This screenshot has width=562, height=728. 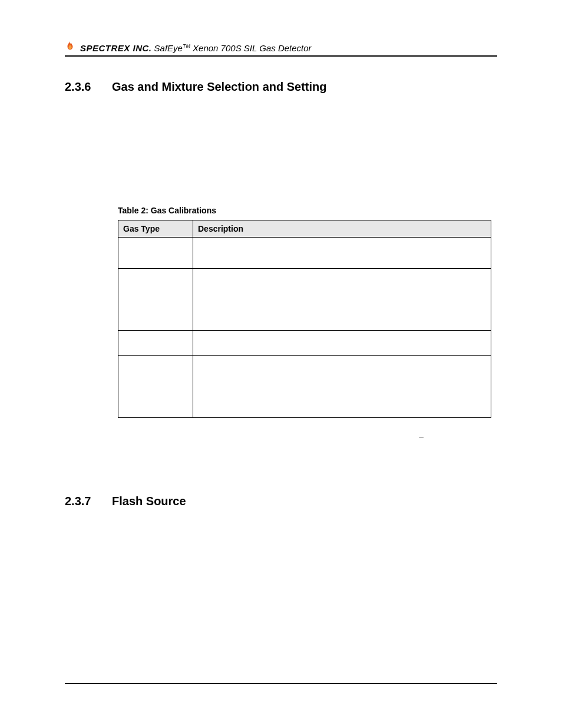 What do you see at coordinates (156, 229) in the screenshot?
I see `table-header-gas-type: Gas Type` at bounding box center [156, 229].